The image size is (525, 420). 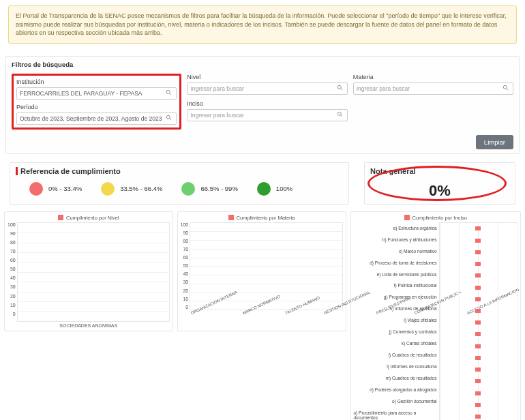 What do you see at coordinates (383, 89) in the screenshot?
I see `materia-placeholder: Ingresar para buscar` at bounding box center [383, 89].